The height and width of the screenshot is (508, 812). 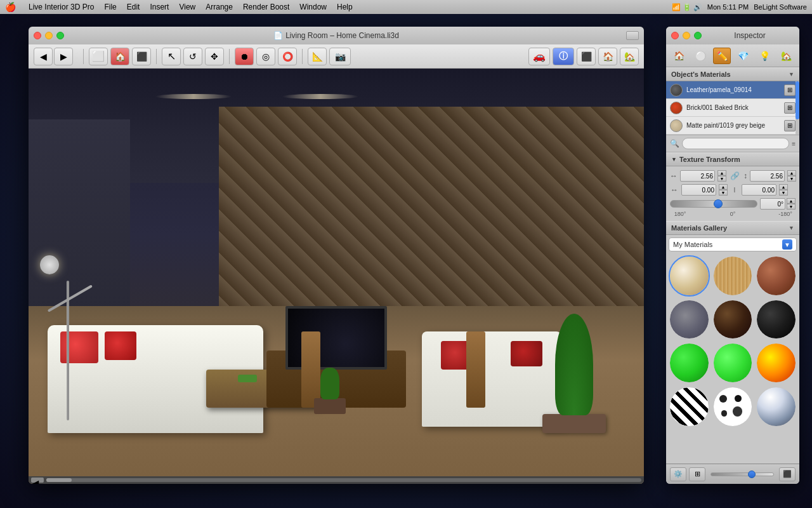 What do you see at coordinates (722, 179) in the screenshot?
I see `scale-x-down: ▼` at bounding box center [722, 179].